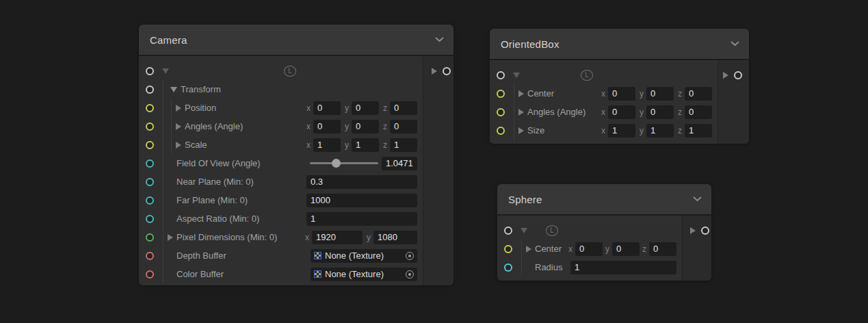 The height and width of the screenshot is (323, 868). What do you see at coordinates (696, 248) in the screenshot?
I see `node-output-column` at bounding box center [696, 248].